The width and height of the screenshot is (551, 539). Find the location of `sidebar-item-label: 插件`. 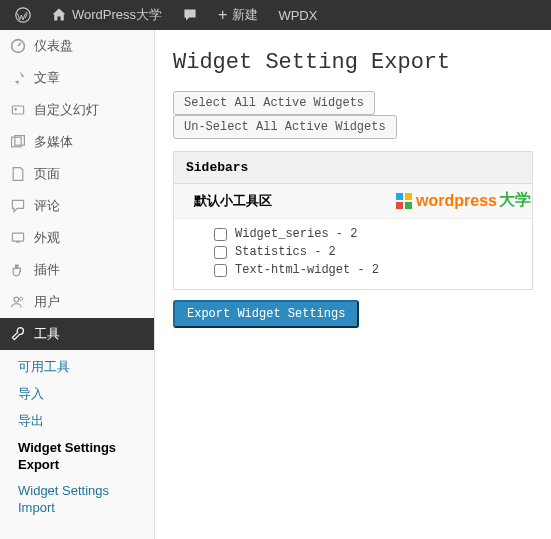

sidebar-item-label: 插件 is located at coordinates (47, 270).